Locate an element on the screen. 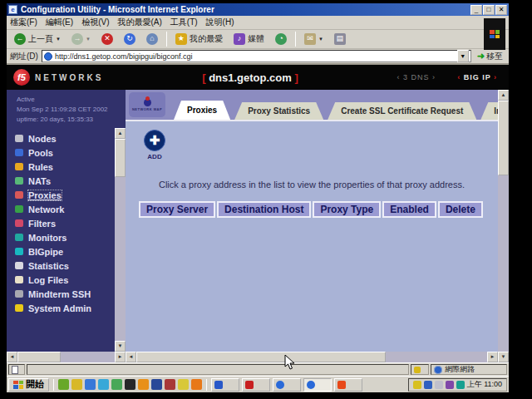  sidebar-horizontal-scrollbar: ◄ ► is located at coordinates (66, 357).